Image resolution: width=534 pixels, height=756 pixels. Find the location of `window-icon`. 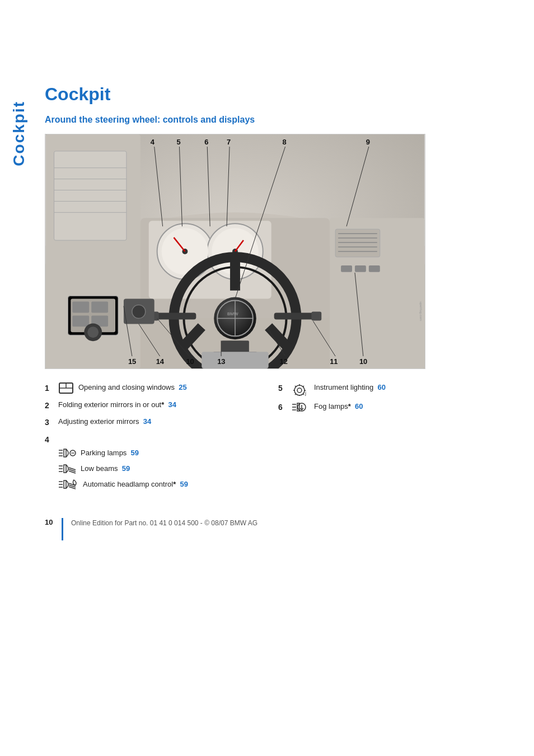

window-icon is located at coordinates (66, 388).